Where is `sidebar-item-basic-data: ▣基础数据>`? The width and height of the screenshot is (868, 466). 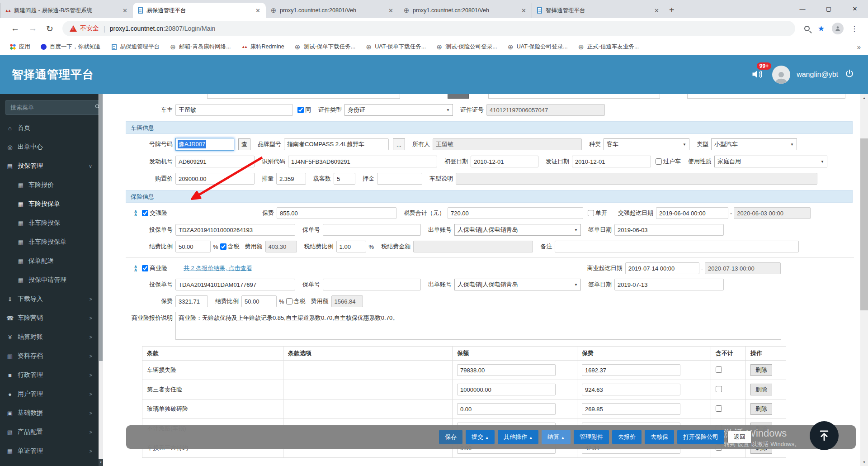 sidebar-item-basic-data: ▣基础数据> is located at coordinates (49, 413).